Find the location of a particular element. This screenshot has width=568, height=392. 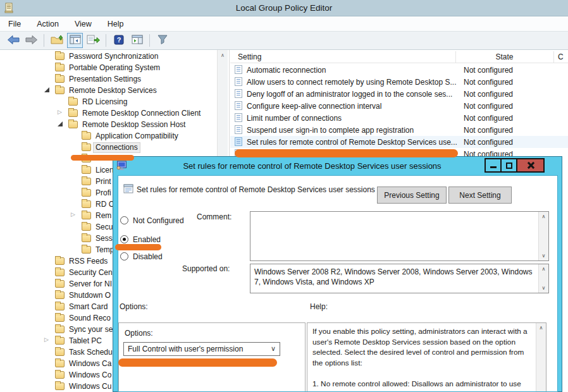

comment-scrollbar: ∧ ∨ is located at coordinates (543, 236).